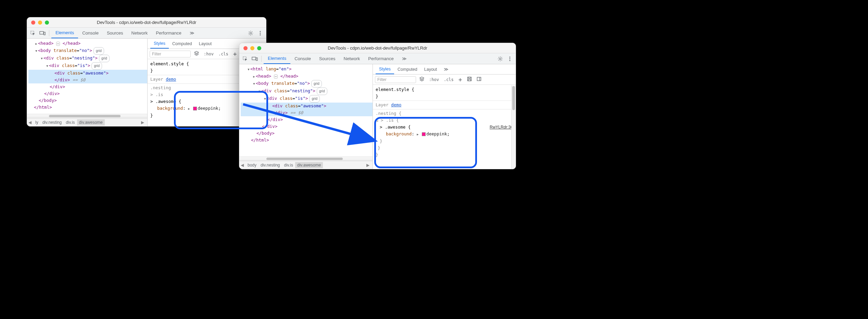 This screenshot has height=319, width=868. I want to click on source-link: RwYLRdr:36, so click(501, 127).